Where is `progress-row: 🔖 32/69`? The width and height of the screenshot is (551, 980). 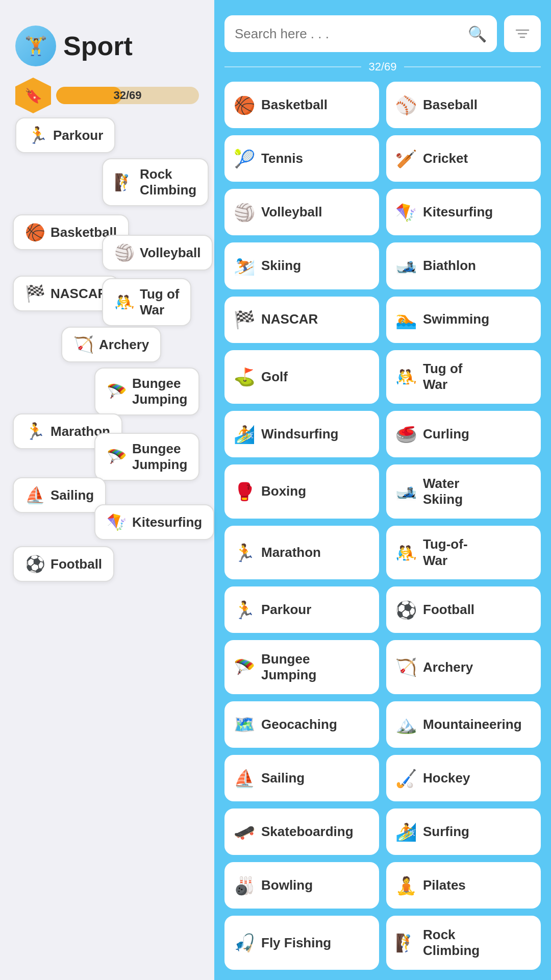 progress-row: 🔖 32/69 is located at coordinates (107, 95).